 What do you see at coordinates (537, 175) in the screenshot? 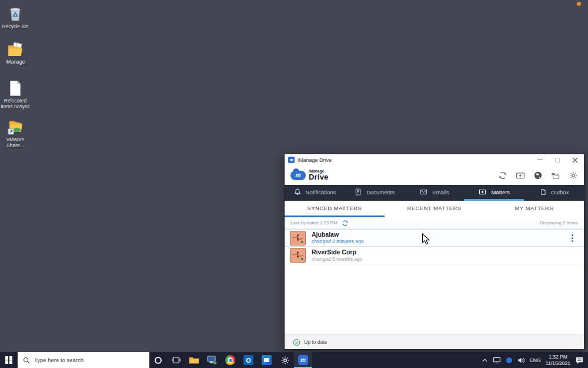
I see `header-toolbar` at bounding box center [537, 175].